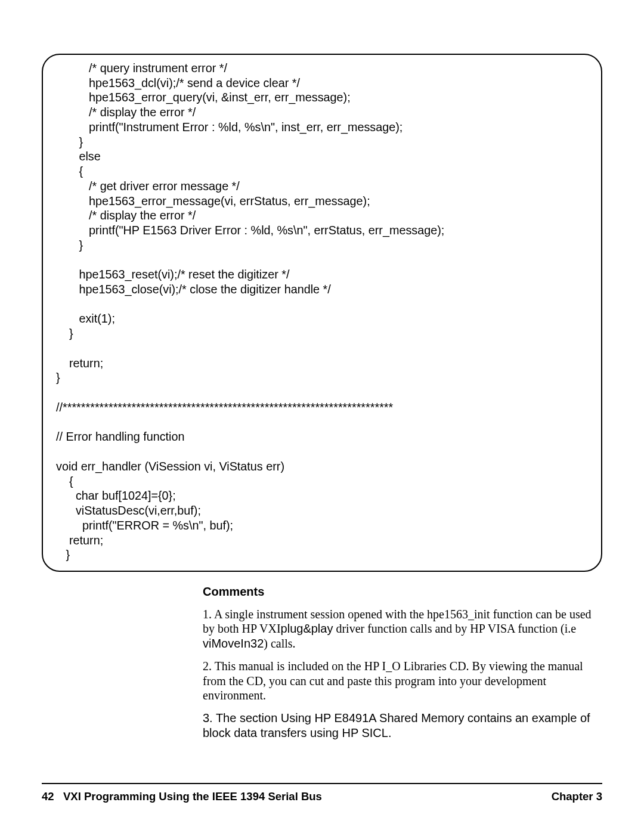 The image size is (644, 833). I want to click on code-line: char buf[1024]={0};, so click(116, 496).